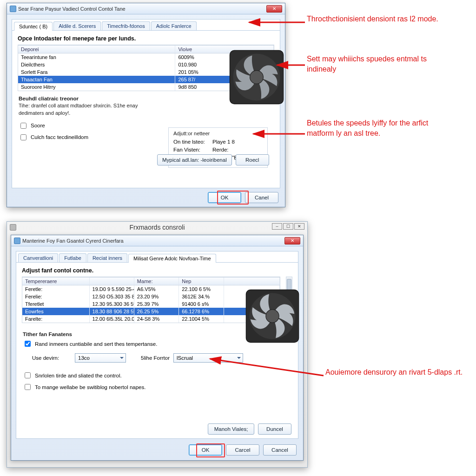 The height and width of the screenshot is (476, 476). I want to click on window-title: Manterine Foy Fan Gsantol Cyrerd Cinerfa…, so click(73, 241).